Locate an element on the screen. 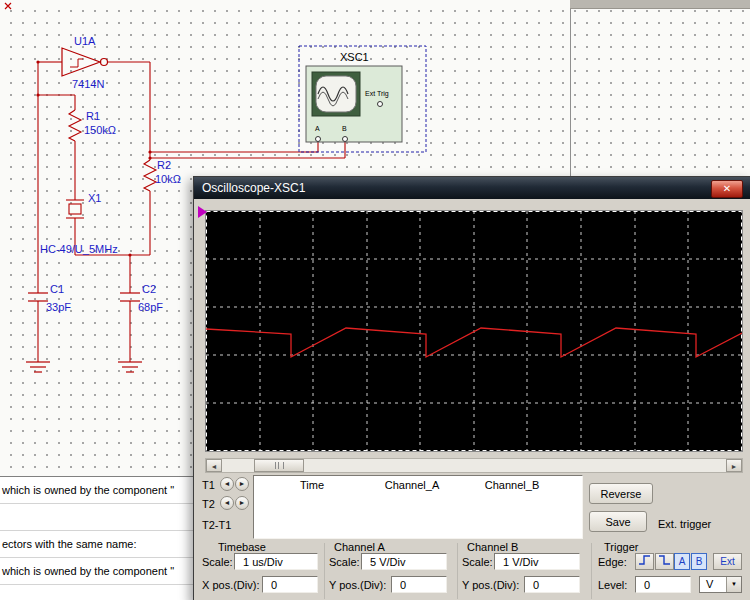  x1-ref-label: X1 is located at coordinates (94, 198).